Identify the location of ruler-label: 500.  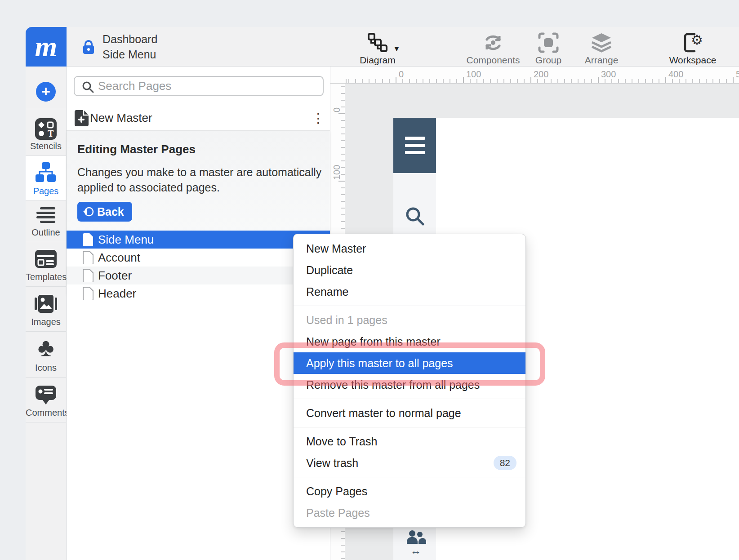
(737, 75).